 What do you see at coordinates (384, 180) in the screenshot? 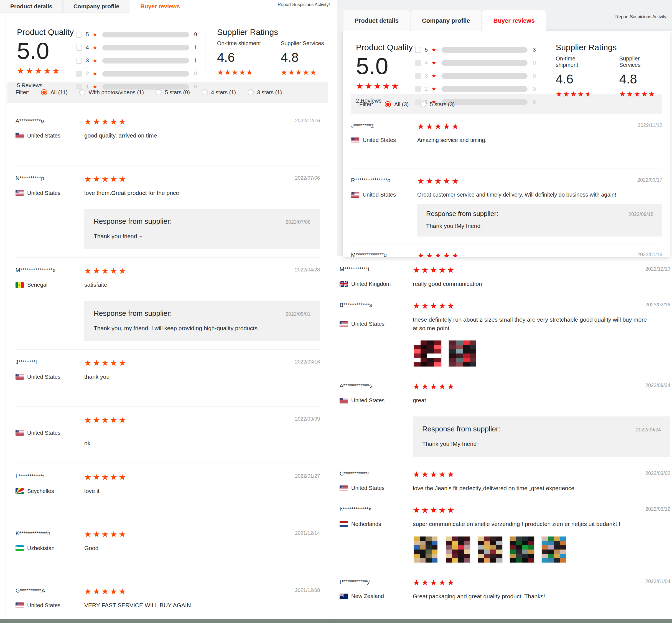
I see `reviewer-name: R***************o` at bounding box center [384, 180].